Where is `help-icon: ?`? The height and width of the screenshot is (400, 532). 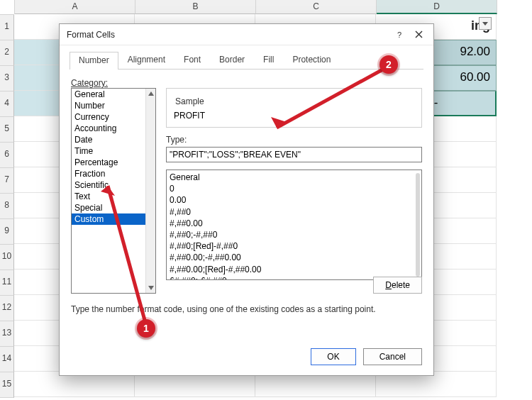
help-icon: ? is located at coordinates (400, 35).